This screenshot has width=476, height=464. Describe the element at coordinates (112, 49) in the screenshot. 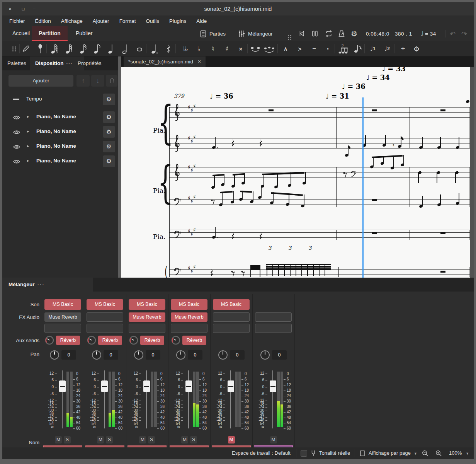

I see `note-quarter-icon` at that location.